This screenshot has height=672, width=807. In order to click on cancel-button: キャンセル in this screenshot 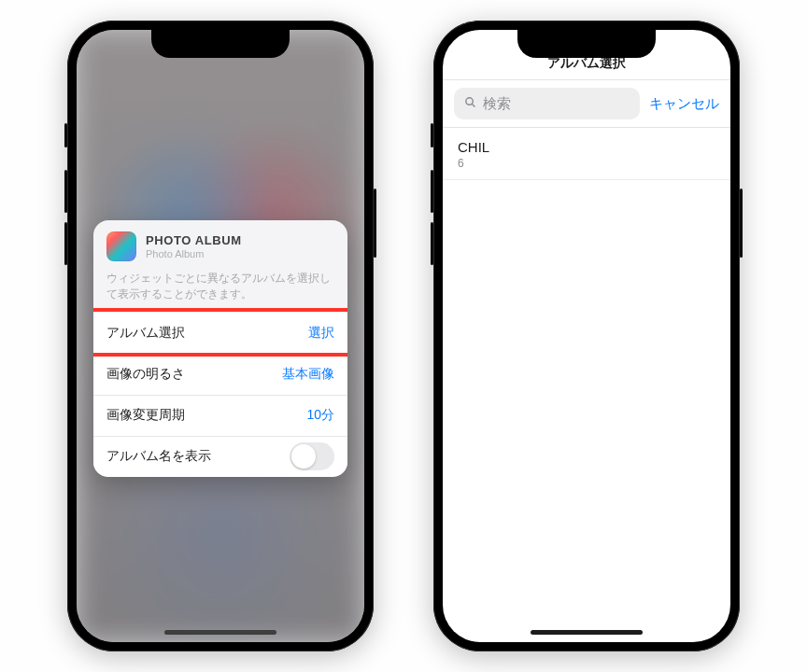, I will do `click(684, 105)`.